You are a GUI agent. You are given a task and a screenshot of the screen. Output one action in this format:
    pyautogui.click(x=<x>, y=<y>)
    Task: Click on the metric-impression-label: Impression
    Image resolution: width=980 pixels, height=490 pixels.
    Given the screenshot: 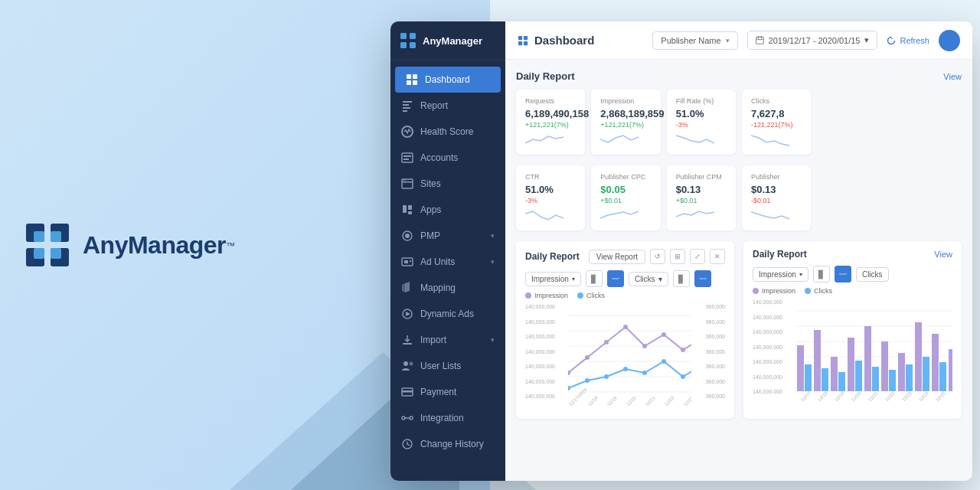 What is the action you would take?
    pyautogui.click(x=626, y=101)
    